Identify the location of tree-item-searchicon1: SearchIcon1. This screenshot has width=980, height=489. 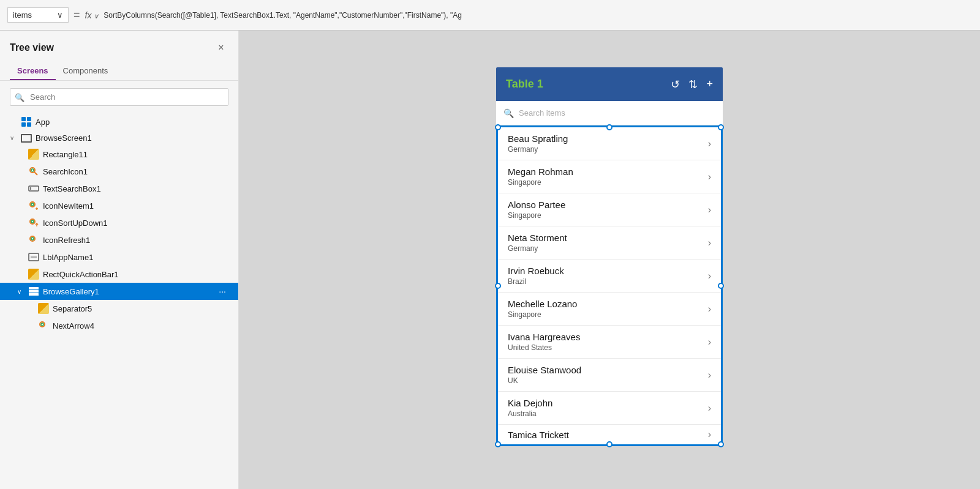
(119, 171).